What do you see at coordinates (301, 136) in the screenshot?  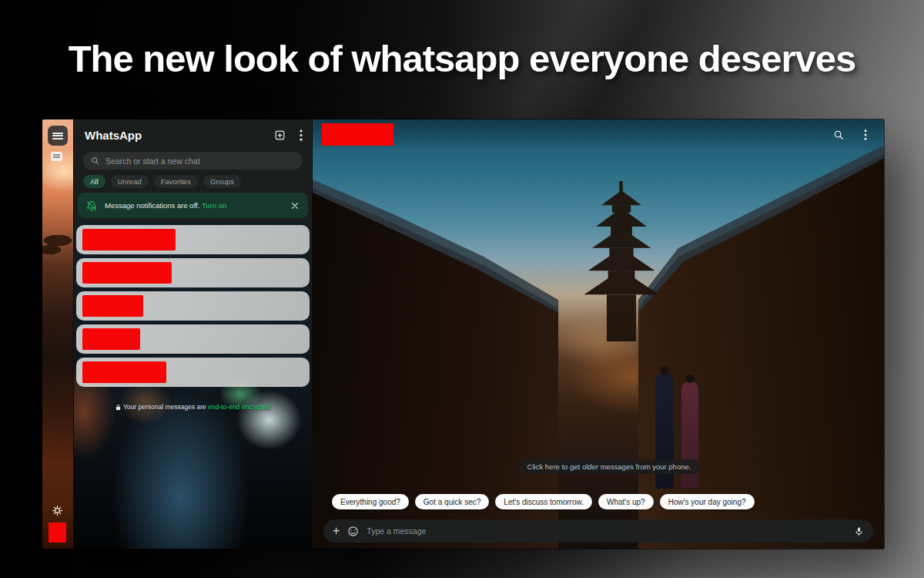 I see `panel-menu-dots-icon` at bounding box center [301, 136].